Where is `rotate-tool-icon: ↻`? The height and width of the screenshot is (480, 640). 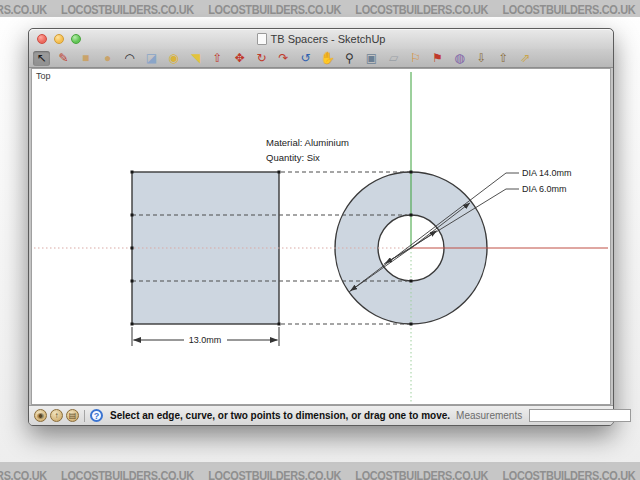
rotate-tool-icon: ↻ is located at coordinates (262, 58).